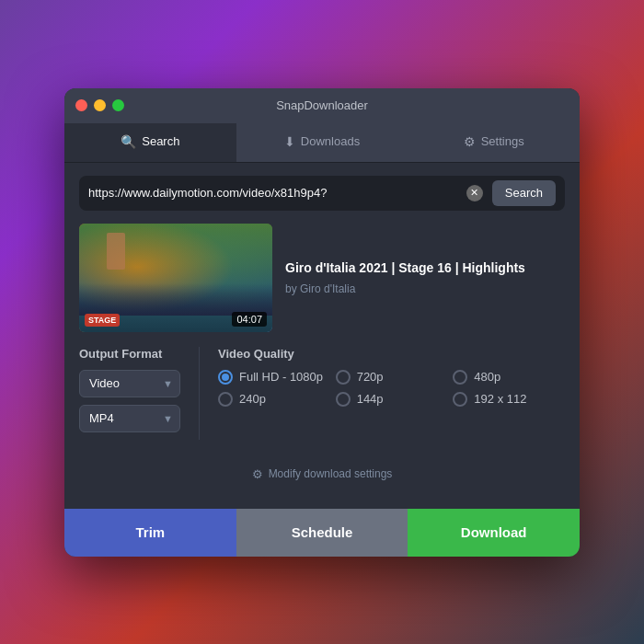  What do you see at coordinates (282, 377) in the screenshot?
I see `quality-label-1080p: Full HD - 1080p` at bounding box center [282, 377].